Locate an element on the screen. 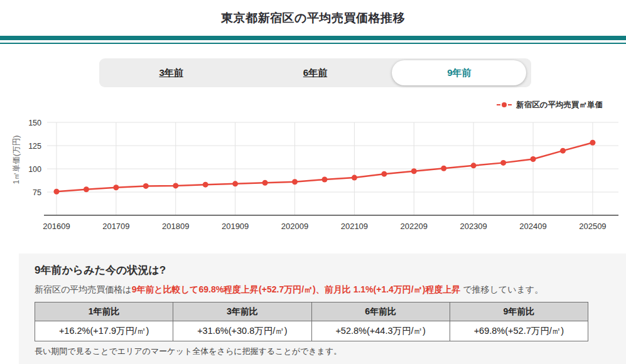  svg-text: 202409 is located at coordinates (532, 226).